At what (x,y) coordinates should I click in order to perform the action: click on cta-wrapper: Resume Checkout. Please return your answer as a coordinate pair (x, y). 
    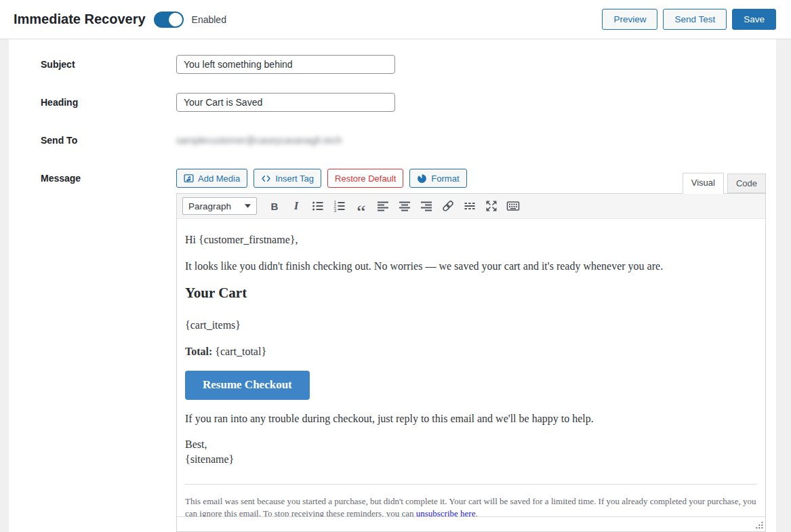
    Looking at the image, I should click on (471, 385).